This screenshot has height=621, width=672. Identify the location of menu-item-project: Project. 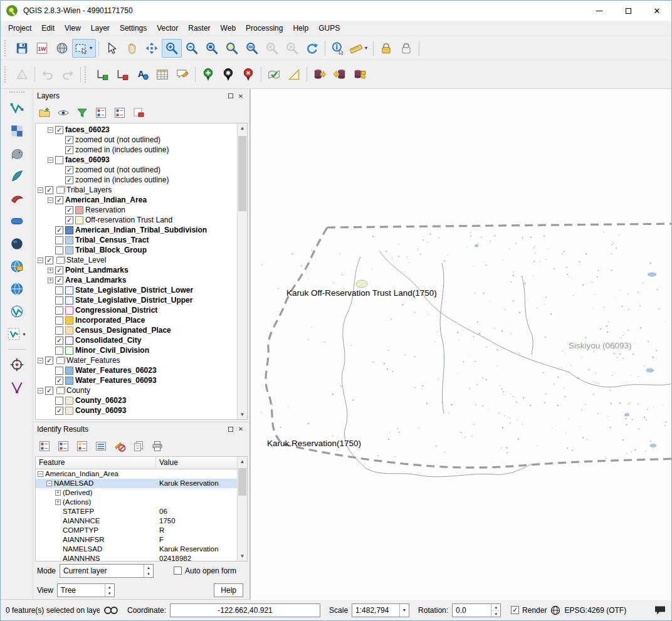
(20, 28).